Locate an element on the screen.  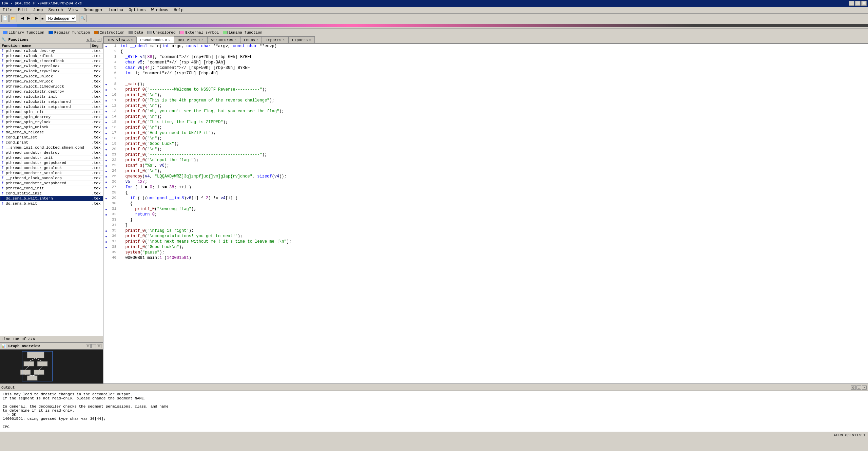
function-row: f pthread_spin_init.tex is located at coordinates (52, 112).